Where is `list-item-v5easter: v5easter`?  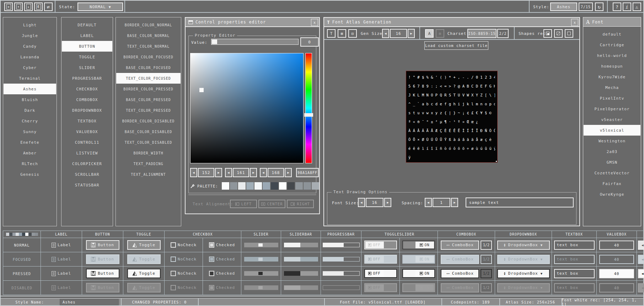 list-item-v5easter: v5easter is located at coordinates (612, 120).